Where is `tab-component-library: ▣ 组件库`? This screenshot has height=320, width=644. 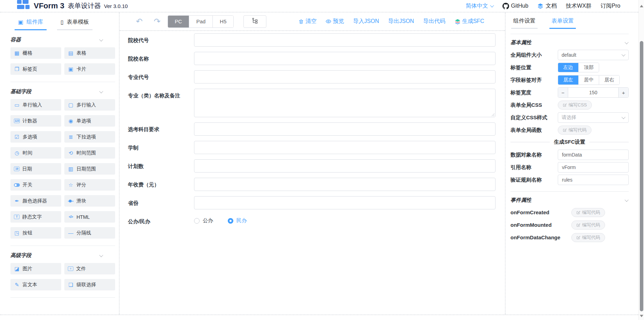
tab-component-library: ▣ 组件库 is located at coordinates (31, 23).